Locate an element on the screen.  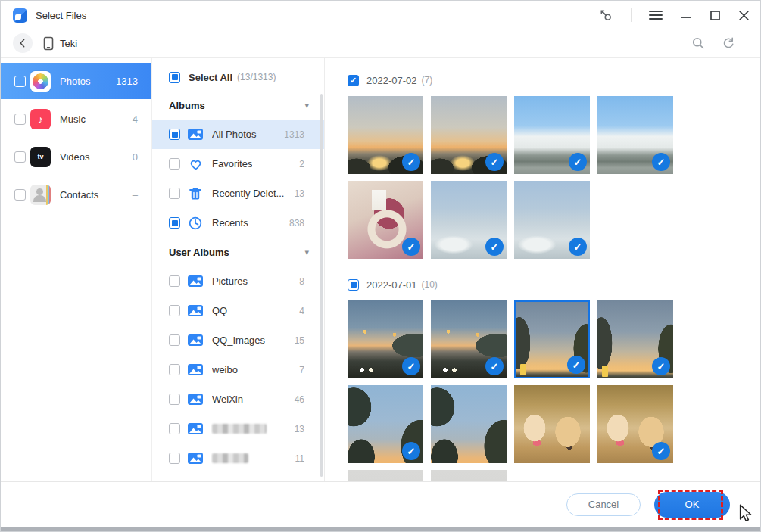
sidebar-item-label: Music is located at coordinates (73, 120).